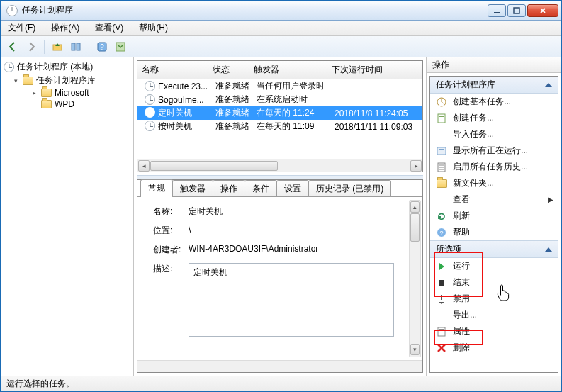  What do you see at coordinates (461, 200) in the screenshot?
I see `action-label: 查看` at bounding box center [461, 200].